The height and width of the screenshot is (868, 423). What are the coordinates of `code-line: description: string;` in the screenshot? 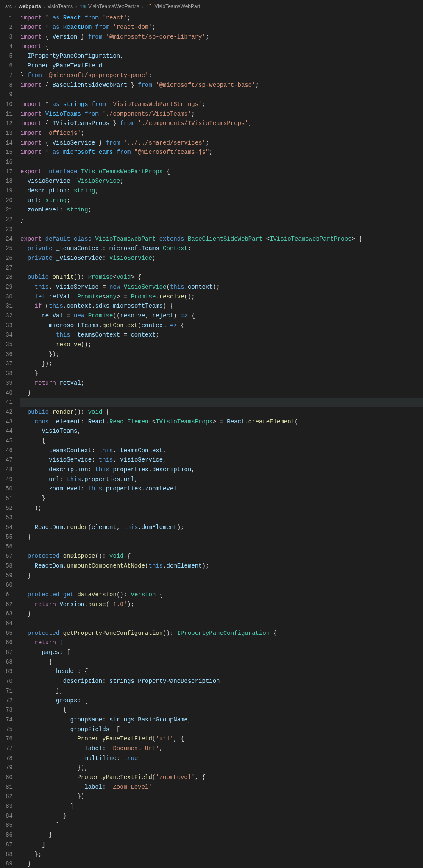 It's located at (222, 191).